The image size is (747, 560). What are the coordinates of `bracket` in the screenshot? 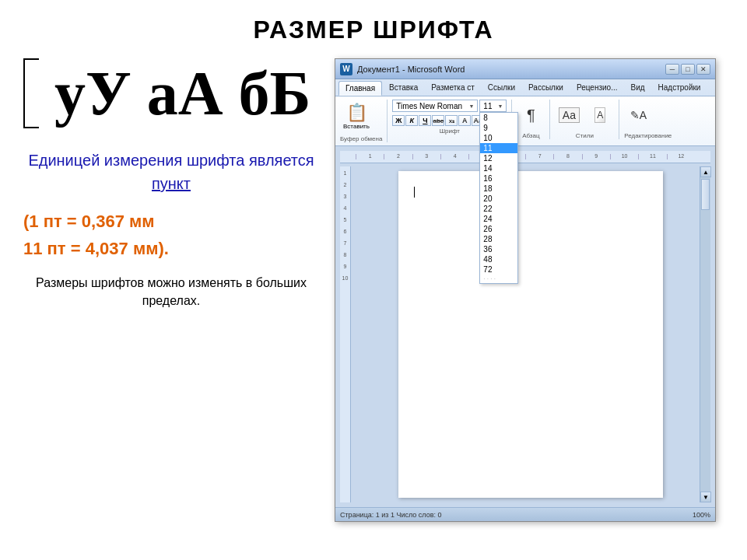 It's located at (31, 93).